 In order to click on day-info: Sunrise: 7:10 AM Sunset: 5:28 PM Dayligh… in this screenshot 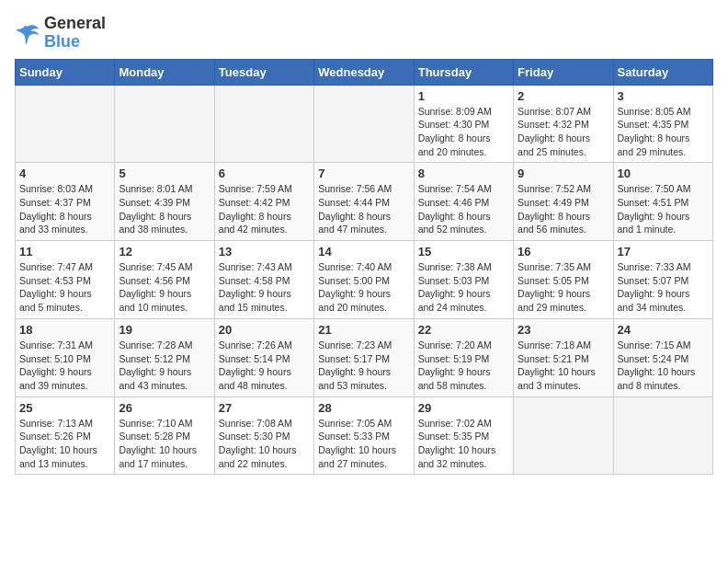, I will do `click(164, 443)`.